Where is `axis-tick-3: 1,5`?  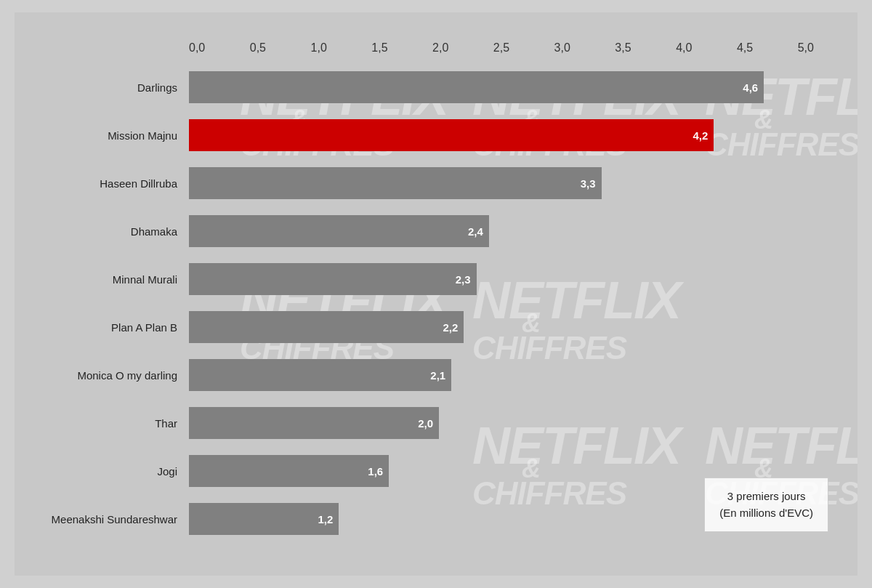
axis-tick-3: 1,5 is located at coordinates (379, 48).